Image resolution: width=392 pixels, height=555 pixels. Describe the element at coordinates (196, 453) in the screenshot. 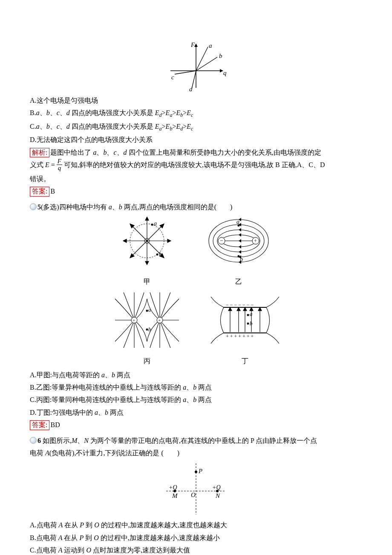

I see `q6-stem-line2: 电荷 A(负电荷),不计重力,下列说法正确的是 ( )` at that location.